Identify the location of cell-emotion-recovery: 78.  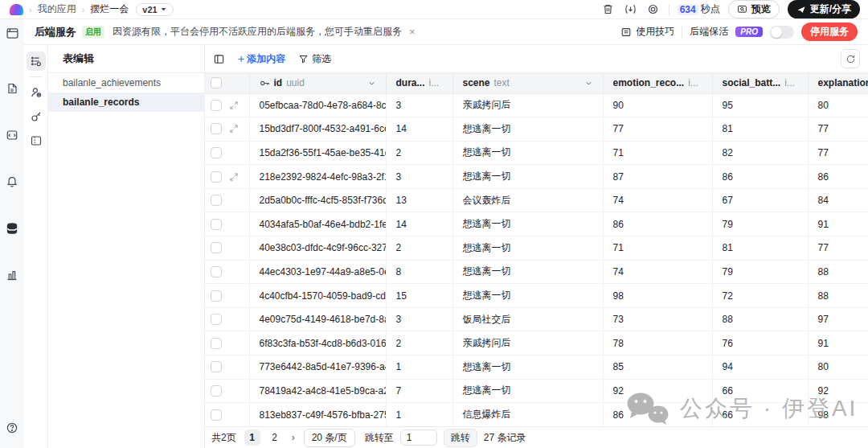
(657, 343).